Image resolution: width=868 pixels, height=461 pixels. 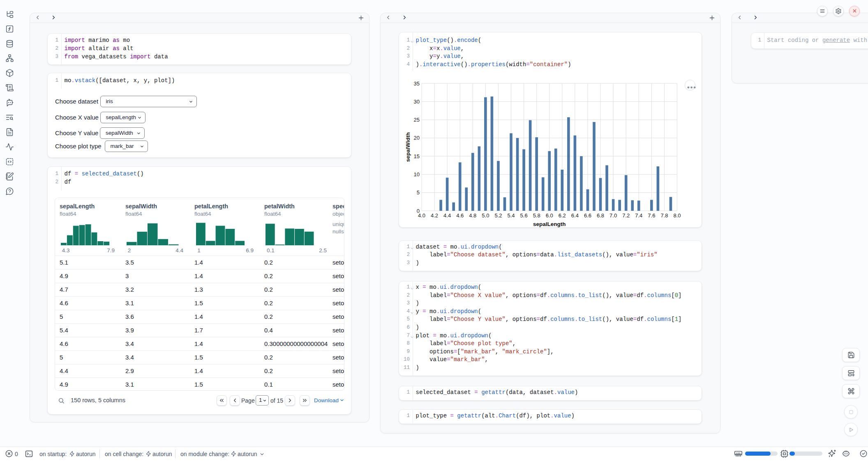 I want to click on svg-text: 7.2, so click(x=626, y=215).